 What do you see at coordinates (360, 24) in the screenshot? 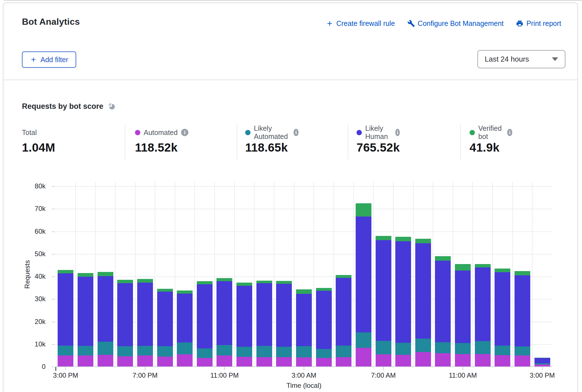
I see `create-firewall-rule-link: Create firewall rule` at bounding box center [360, 24].